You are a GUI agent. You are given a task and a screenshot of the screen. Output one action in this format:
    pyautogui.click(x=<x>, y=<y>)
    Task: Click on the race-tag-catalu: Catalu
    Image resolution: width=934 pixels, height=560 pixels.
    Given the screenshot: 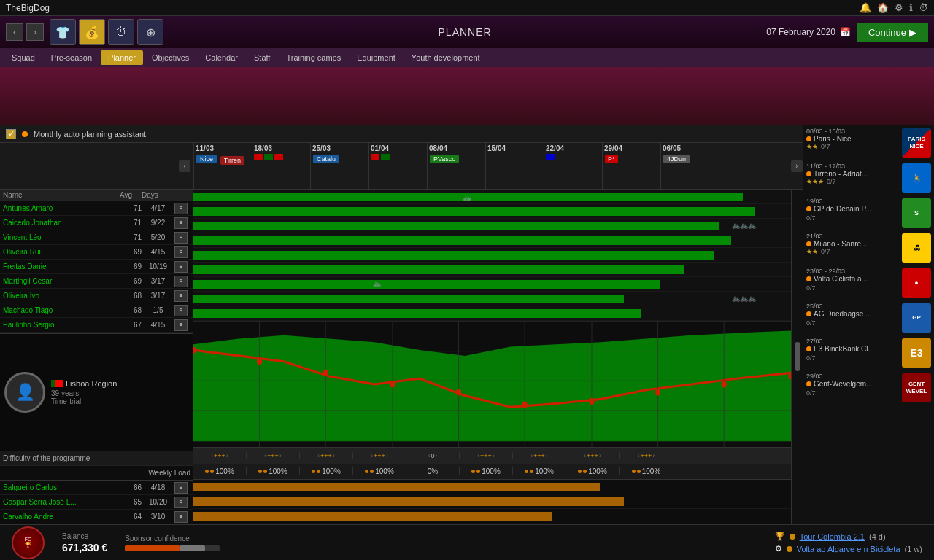 What is the action you would take?
    pyautogui.click(x=326, y=159)
    